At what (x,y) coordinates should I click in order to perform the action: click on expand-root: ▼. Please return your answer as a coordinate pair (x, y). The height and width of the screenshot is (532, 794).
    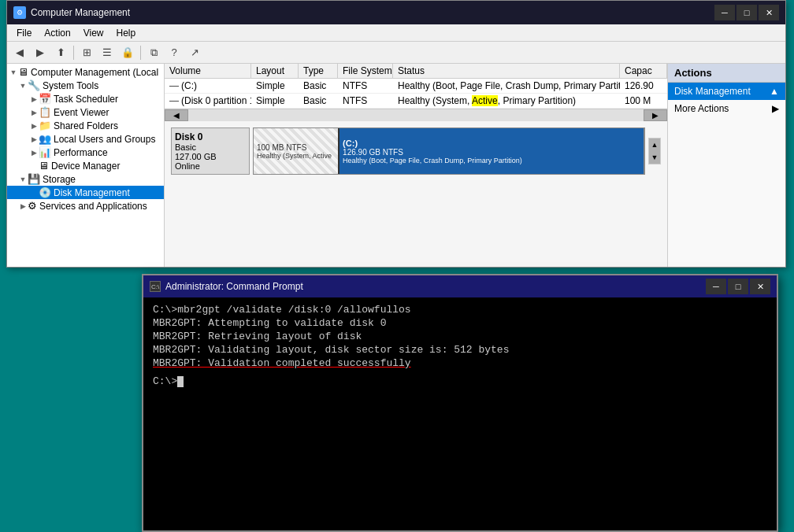
    Looking at the image, I should click on (13, 72).